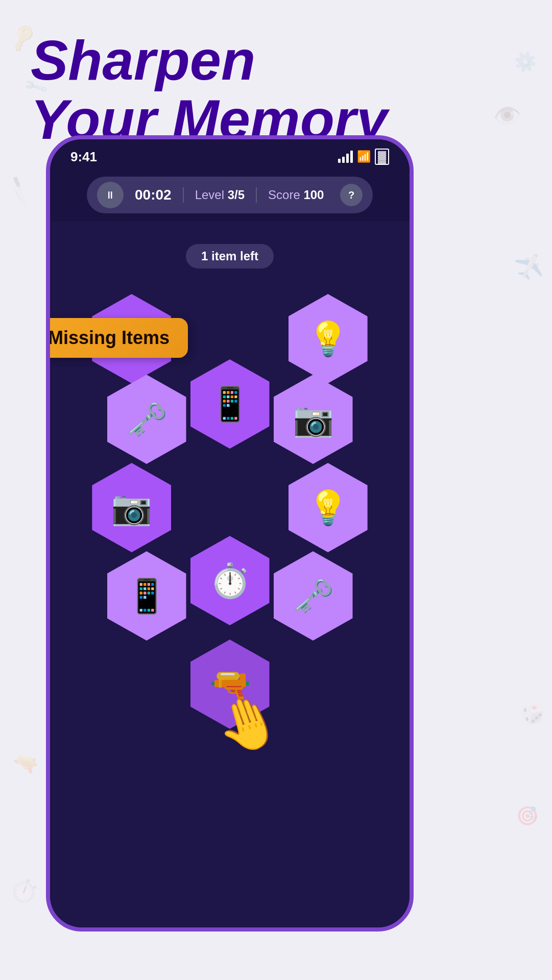  What do you see at coordinates (230, 684) in the screenshot?
I see `hex-row-5: 🔫 🤚` at bounding box center [230, 684].